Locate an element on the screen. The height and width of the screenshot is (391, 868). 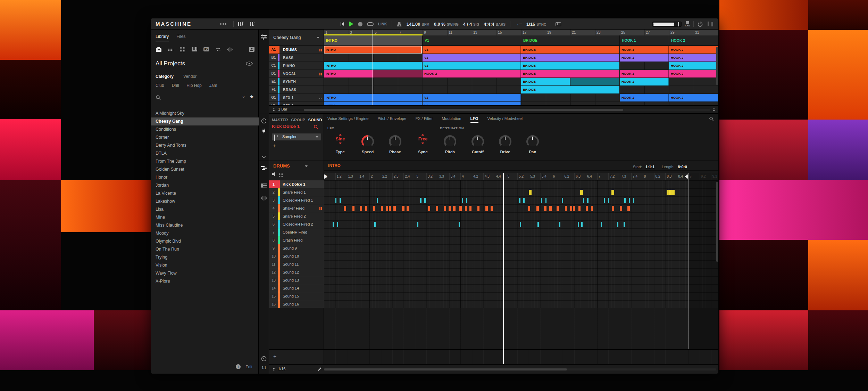
pattern-ruler: 11.21.31.422.22.32.433.23.33.444.24.34.4… is located at coordinates (521, 177).